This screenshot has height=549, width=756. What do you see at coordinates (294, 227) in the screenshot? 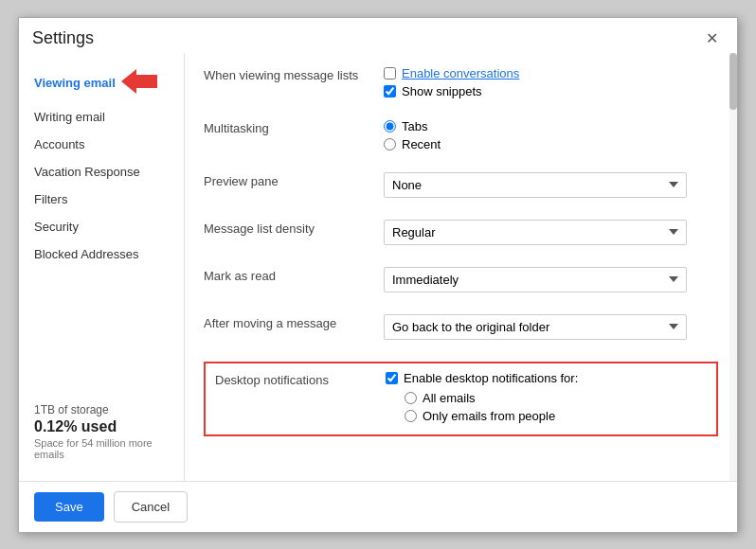
I see `message-density-label: Message list density` at bounding box center [294, 227].